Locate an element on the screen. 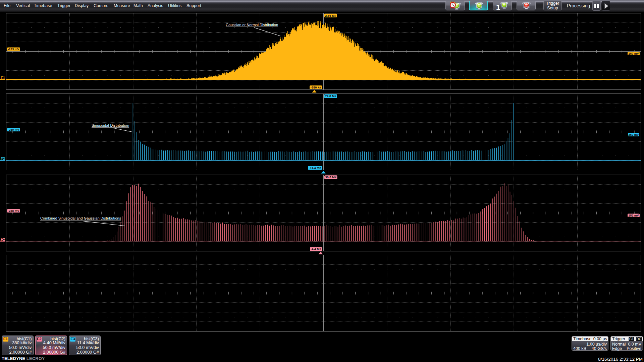  svg-text: -4.4 M# is located at coordinates (316, 249).